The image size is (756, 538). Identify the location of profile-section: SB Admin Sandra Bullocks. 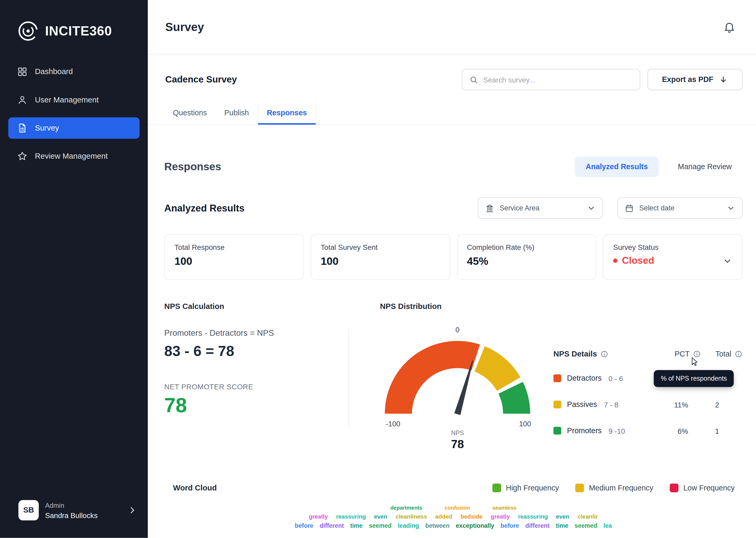
(74, 513).